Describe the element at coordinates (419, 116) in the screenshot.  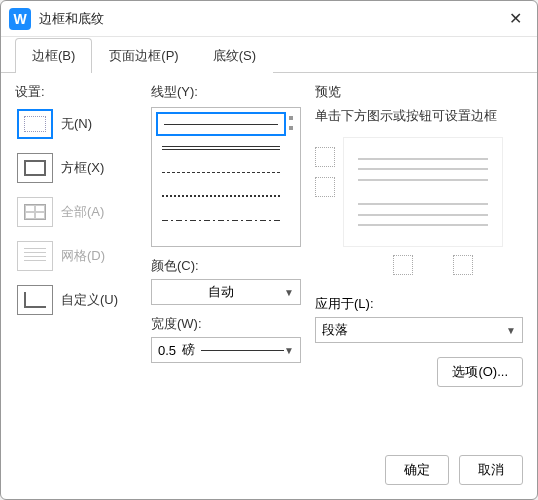
I see `preview-hint: 单击下方图示或按钮可设置边框` at that location.